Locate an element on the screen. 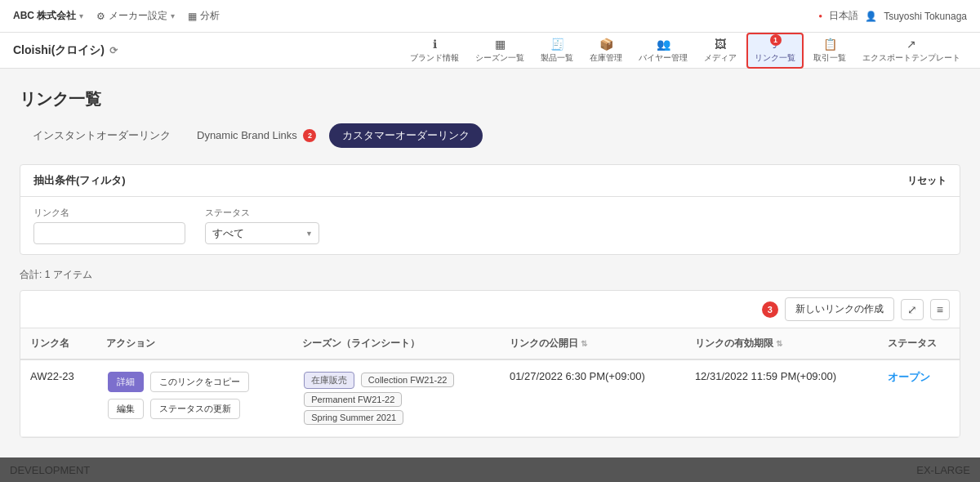 The width and height of the screenshot is (980, 482). inventory-icon: 📦 is located at coordinates (606, 44).